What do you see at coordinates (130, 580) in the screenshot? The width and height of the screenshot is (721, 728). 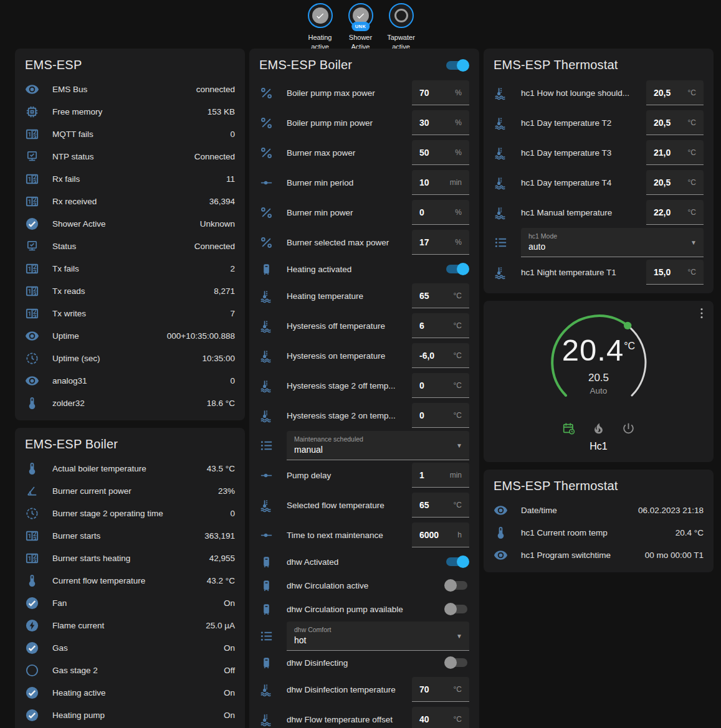 I see `entity-row: Current flow temperature 43.2 °C` at bounding box center [130, 580].